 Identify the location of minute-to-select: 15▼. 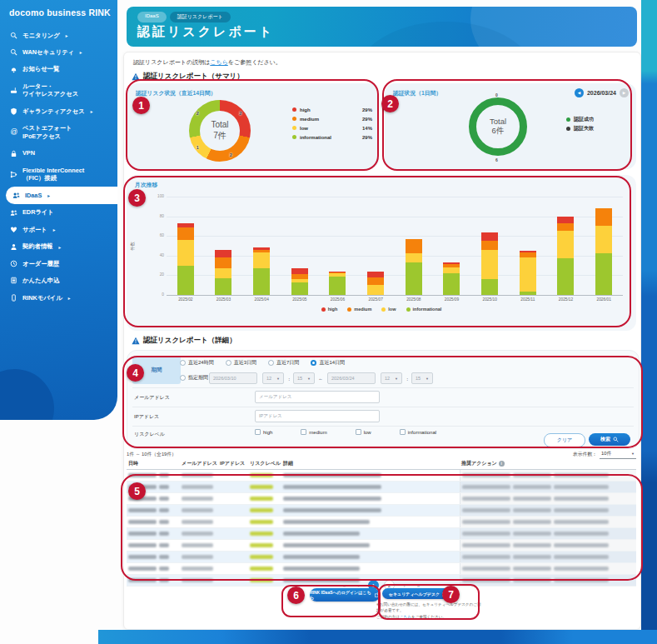
(422, 378).